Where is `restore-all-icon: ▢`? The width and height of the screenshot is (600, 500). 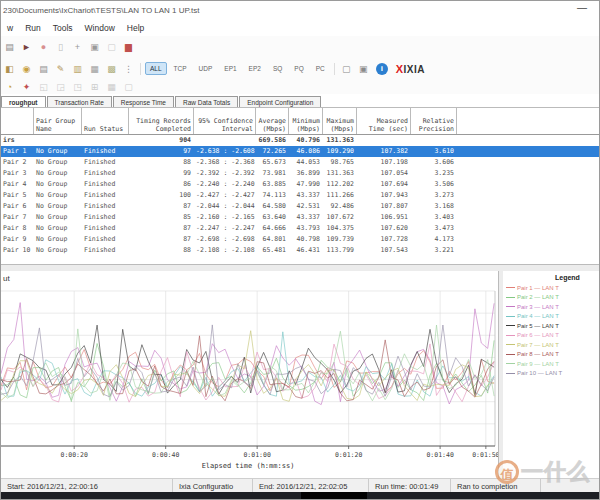 restore-all-icon: ▢ is located at coordinates (128, 87).